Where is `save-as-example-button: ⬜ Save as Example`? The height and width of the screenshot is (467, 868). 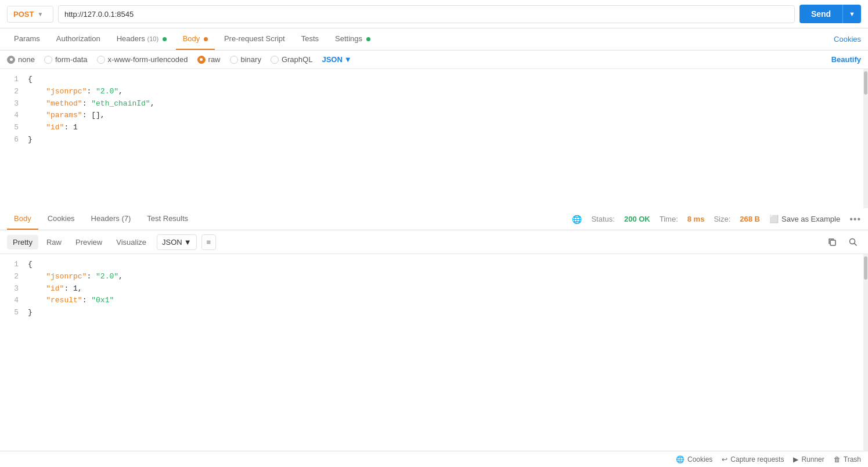 save-as-example-button: ⬜ Save as Example is located at coordinates (805, 219).